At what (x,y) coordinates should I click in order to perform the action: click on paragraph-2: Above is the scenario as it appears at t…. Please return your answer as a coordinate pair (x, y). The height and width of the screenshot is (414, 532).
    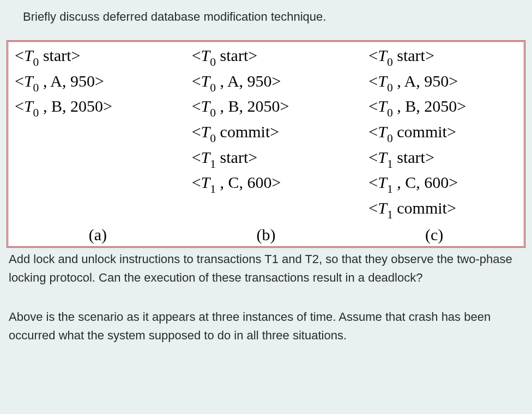
    Looking at the image, I should click on (266, 316).